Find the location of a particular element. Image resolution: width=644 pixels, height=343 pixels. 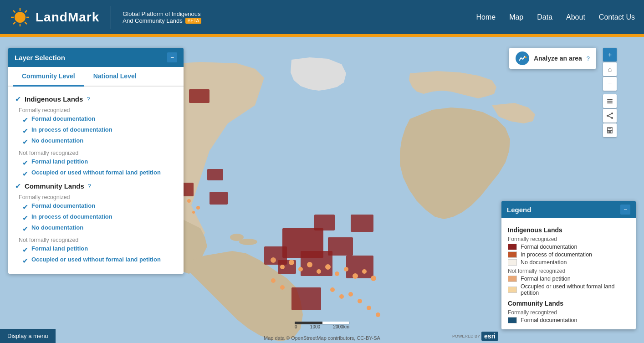

analyze-icon is located at coordinates (522, 58).